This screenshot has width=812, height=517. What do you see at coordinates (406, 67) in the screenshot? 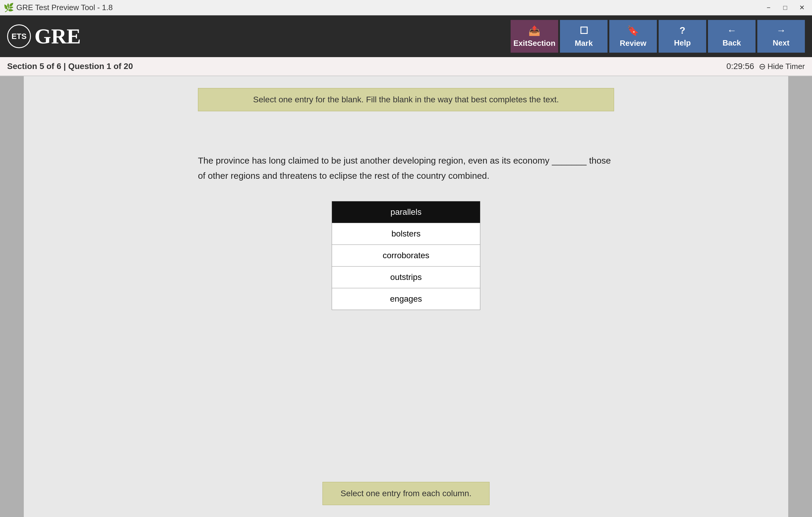
I see `section-bar: Section 5 of 6 | Question 1 of 20 0:29:5…` at bounding box center [406, 67].